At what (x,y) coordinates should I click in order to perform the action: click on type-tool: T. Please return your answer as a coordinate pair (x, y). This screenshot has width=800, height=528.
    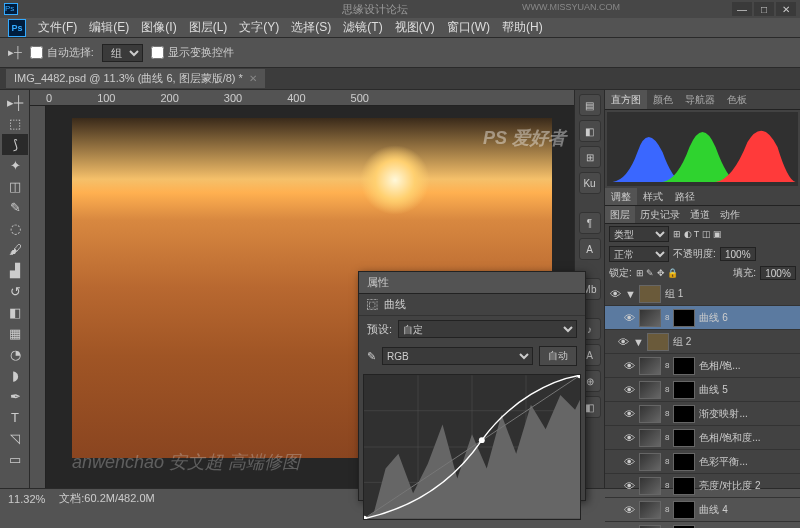
    Looking at the image, I should click on (15, 418).